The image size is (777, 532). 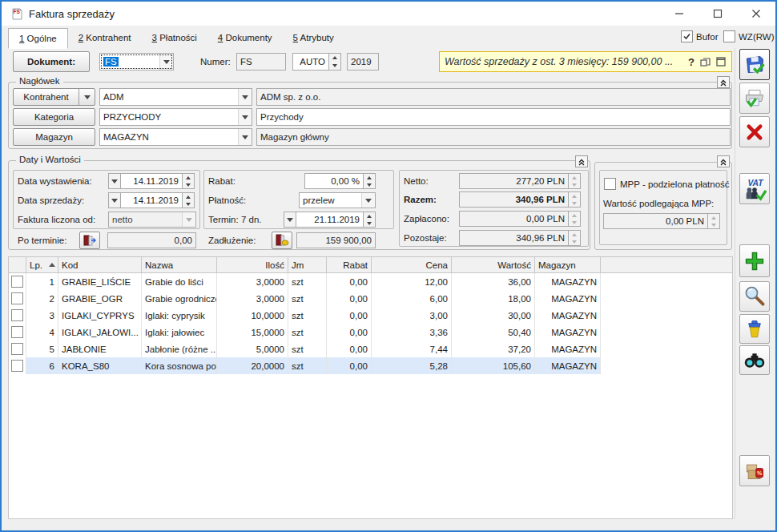 What do you see at coordinates (370, 365) in the screenshot?
I see `table-row: 6KORA_S80Kora sosnowa po...20,0000szt0,0…` at bounding box center [370, 365].